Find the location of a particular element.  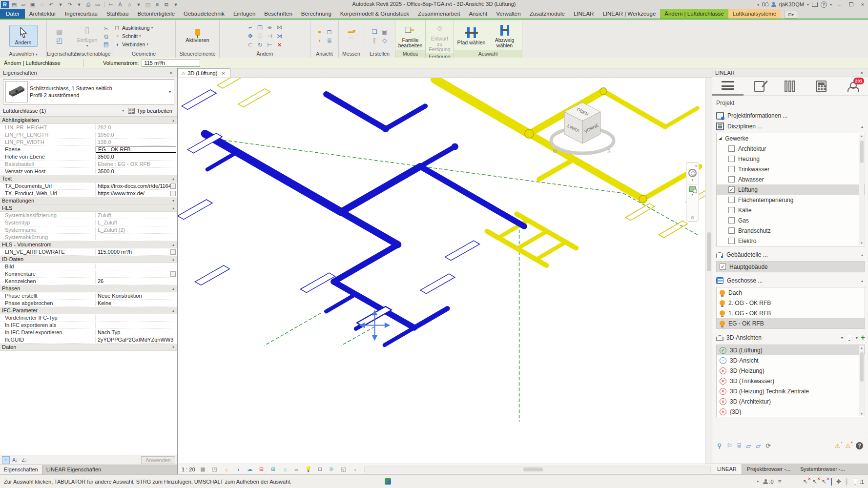

revit-logo-icon: R is located at coordinates (5, 5).